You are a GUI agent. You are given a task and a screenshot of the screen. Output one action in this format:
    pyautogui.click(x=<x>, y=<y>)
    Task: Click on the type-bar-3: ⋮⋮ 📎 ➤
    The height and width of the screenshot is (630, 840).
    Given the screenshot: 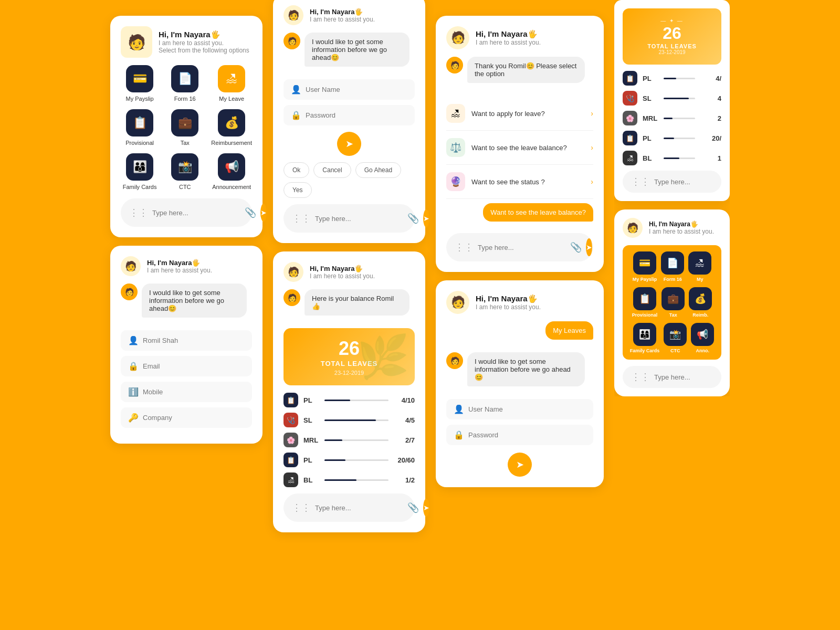 What is the action you would take?
    pyautogui.click(x=349, y=508)
    